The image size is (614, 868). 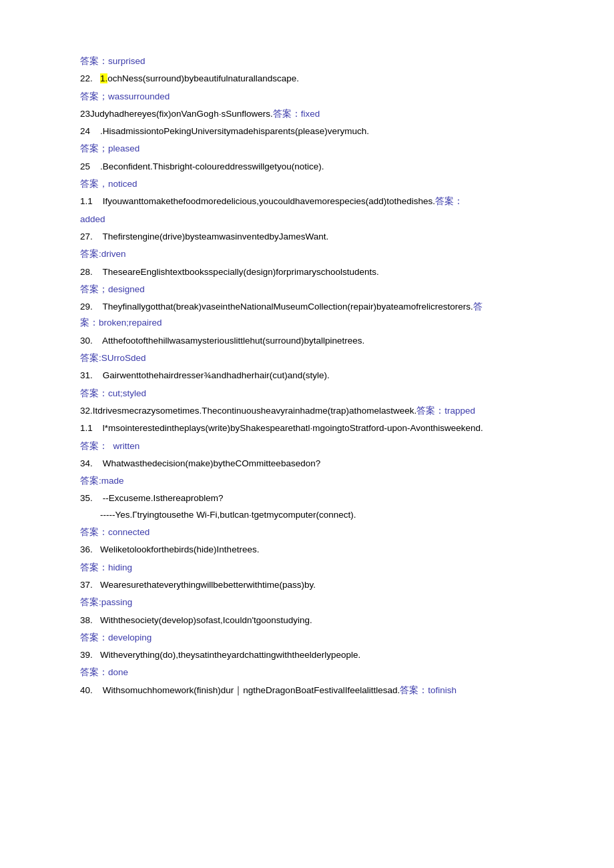 I want to click on q22-highlight: 1., so click(x=104, y=79).